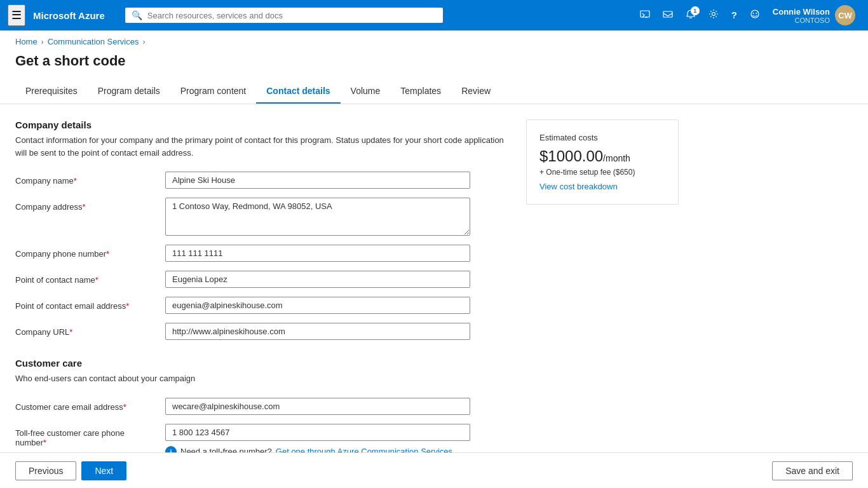 The image size is (868, 488). I want to click on breadcrumb-sep-1: ›, so click(43, 42).